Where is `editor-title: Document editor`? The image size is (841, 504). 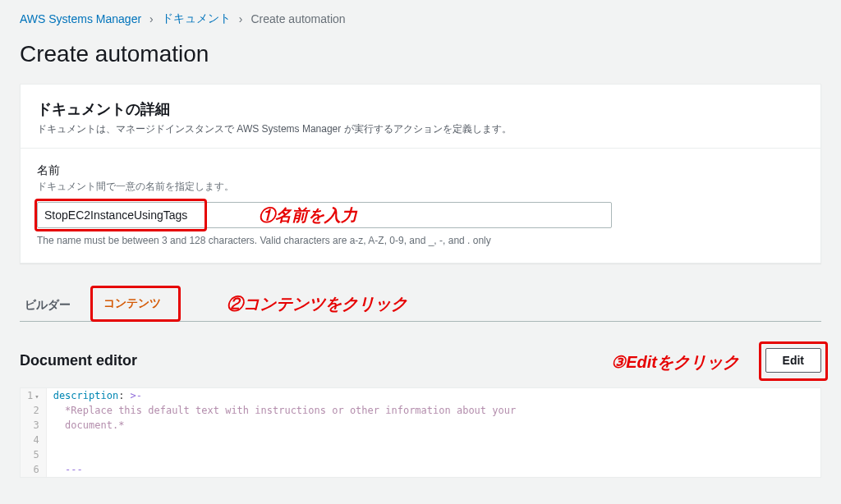 editor-title: Document editor is located at coordinates (79, 361).